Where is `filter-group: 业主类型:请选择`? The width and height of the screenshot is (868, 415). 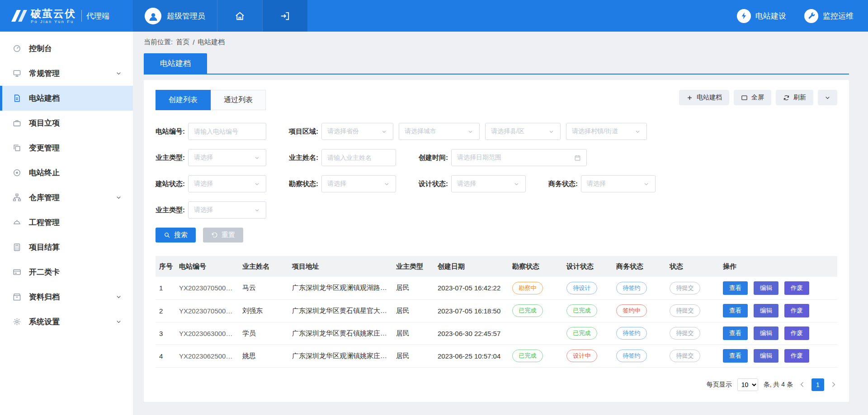 filter-group: 业主类型:请选择 is located at coordinates (211, 158).